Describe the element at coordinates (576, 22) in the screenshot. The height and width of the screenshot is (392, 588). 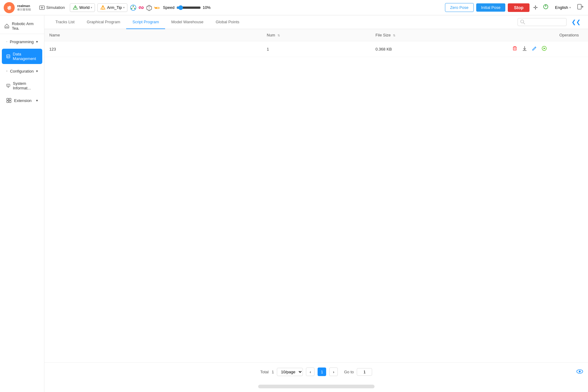
I see `sidebar-collapse-button: ❮❮` at that location.